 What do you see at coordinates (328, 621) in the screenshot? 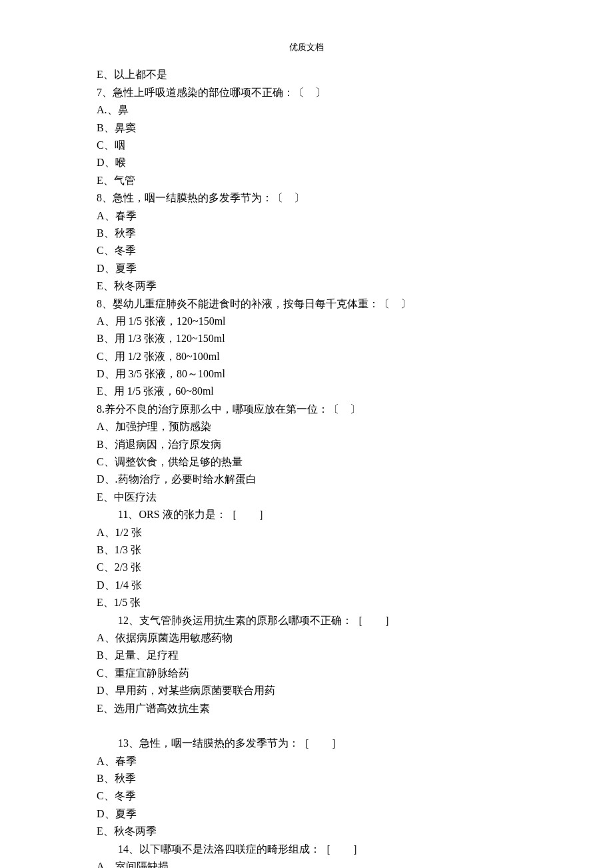
I see `text-line: 12、支气管肺炎运用抗生素的原那么哪项不正确：［ ］` at bounding box center [328, 621].